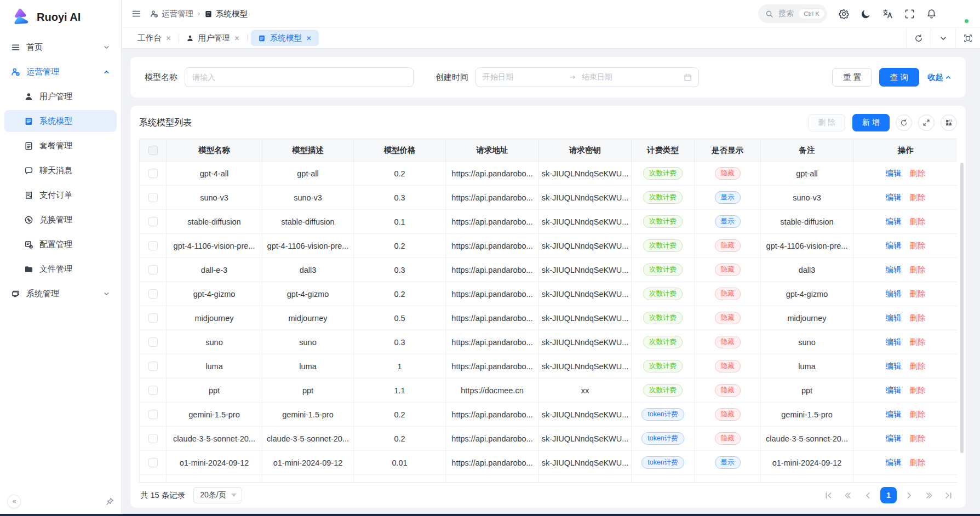  What do you see at coordinates (844, 14) in the screenshot?
I see `settings-gear-icon` at bounding box center [844, 14].